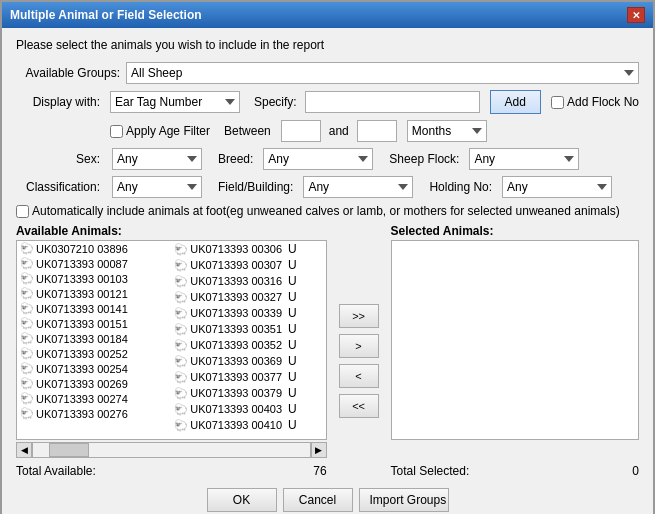 Image resolution: width=655 pixels, height=514 pixels. Describe the element at coordinates (447, 131) in the screenshot. I see `months-select: Months Years` at that location.